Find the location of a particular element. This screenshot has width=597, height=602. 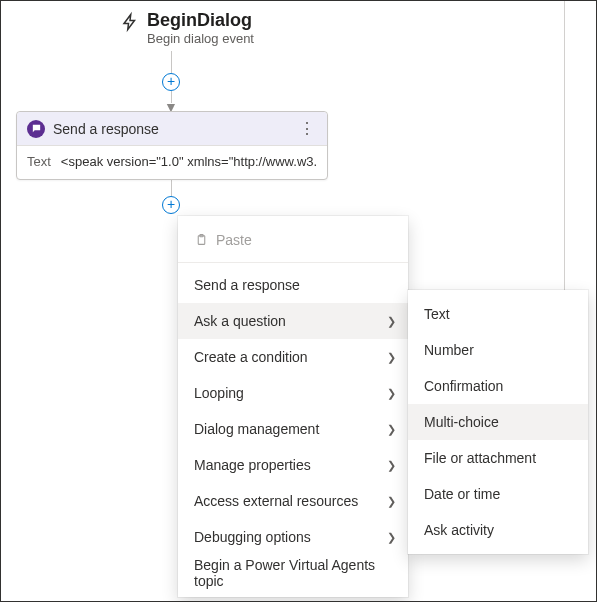

menu-item: Ask a question❯ is located at coordinates (293, 321).